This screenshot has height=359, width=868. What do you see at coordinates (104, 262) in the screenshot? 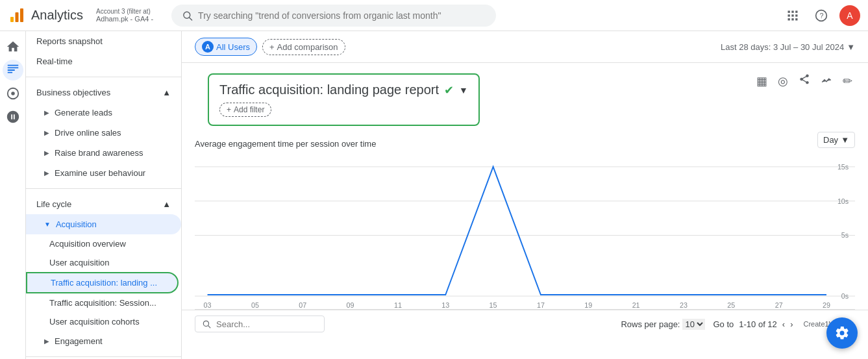
I see `user-acquisition-item: User acquisition` at bounding box center [104, 262].